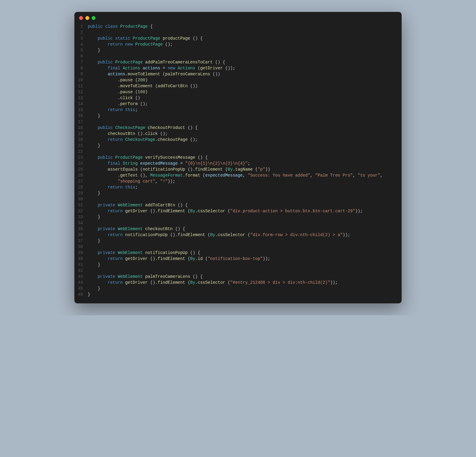  I want to click on line-number: 42, so click(80, 271).